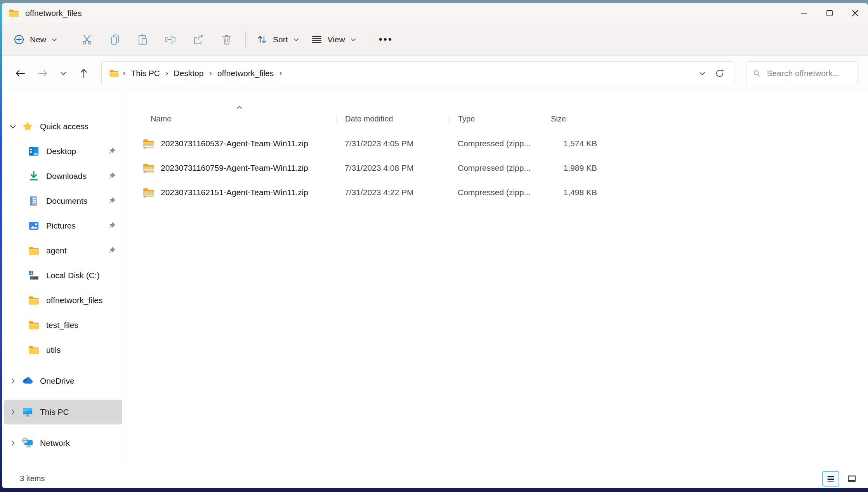 The width and height of the screenshot is (868, 492). What do you see at coordinates (20, 73) in the screenshot?
I see `back-button` at bounding box center [20, 73].